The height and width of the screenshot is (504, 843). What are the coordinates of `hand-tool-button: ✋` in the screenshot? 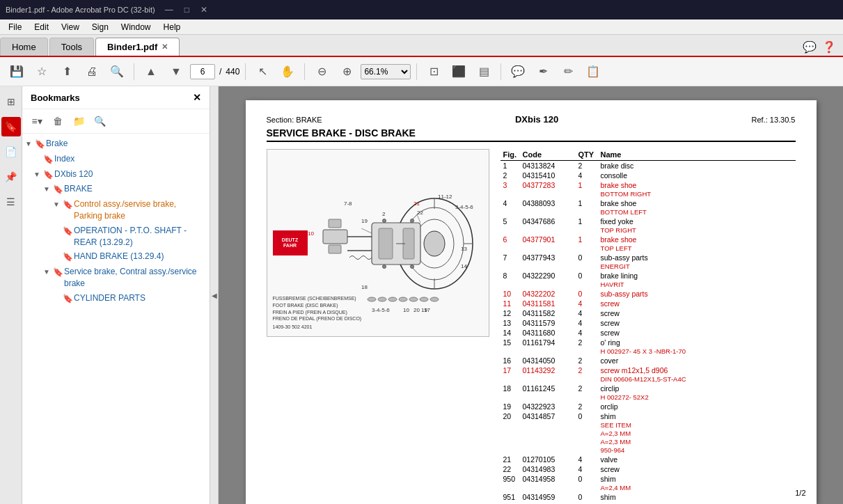 It's located at (287, 72).